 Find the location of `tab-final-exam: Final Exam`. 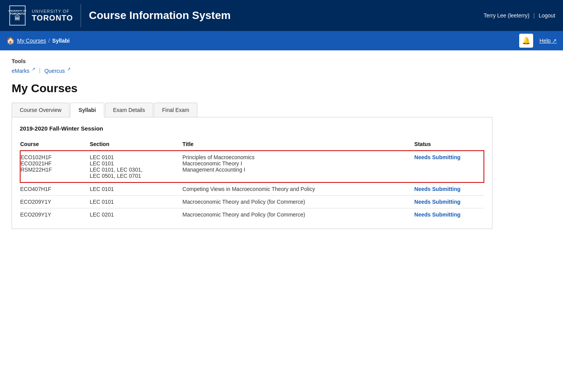

tab-final-exam: Final Exam is located at coordinates (176, 110).